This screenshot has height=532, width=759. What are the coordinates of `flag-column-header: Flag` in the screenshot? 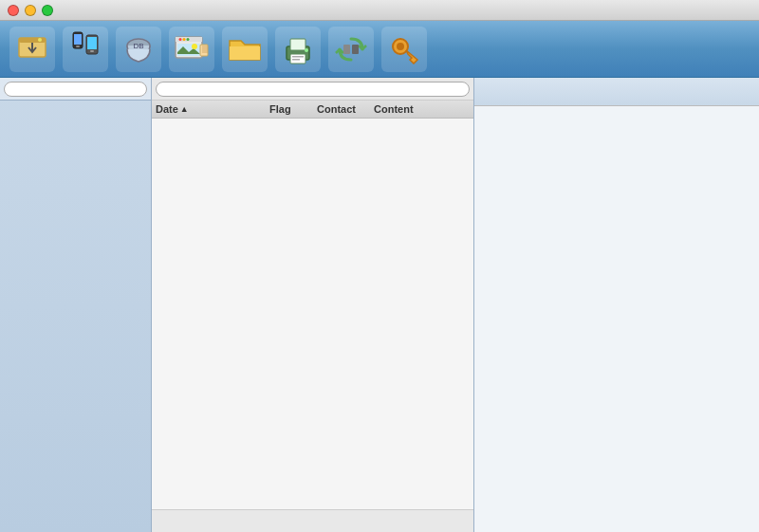 It's located at (293, 109).